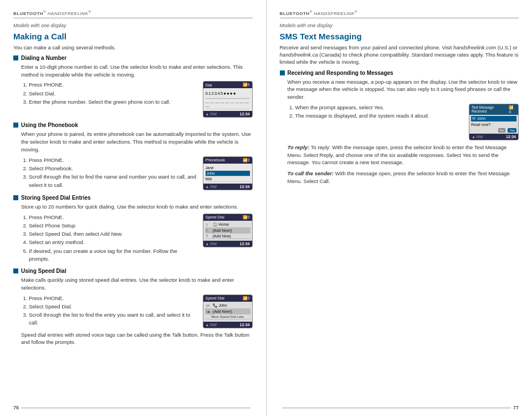 This screenshot has height=416, width=532. What do you see at coordinates (474, 48) in the screenshot?
I see `link-us: handsfreelink.com` at bounding box center [474, 48].